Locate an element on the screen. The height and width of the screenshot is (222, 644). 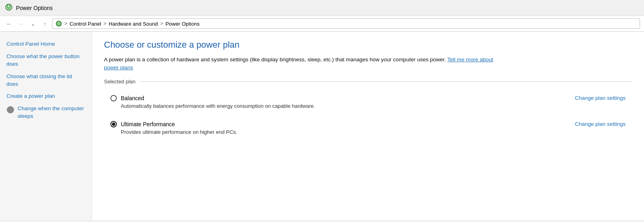
radio-balanced is located at coordinates (114, 98).